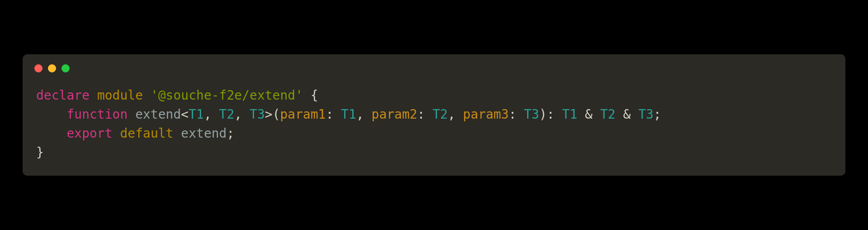 The image size is (868, 230). I want to click on less-than: <, so click(184, 114).